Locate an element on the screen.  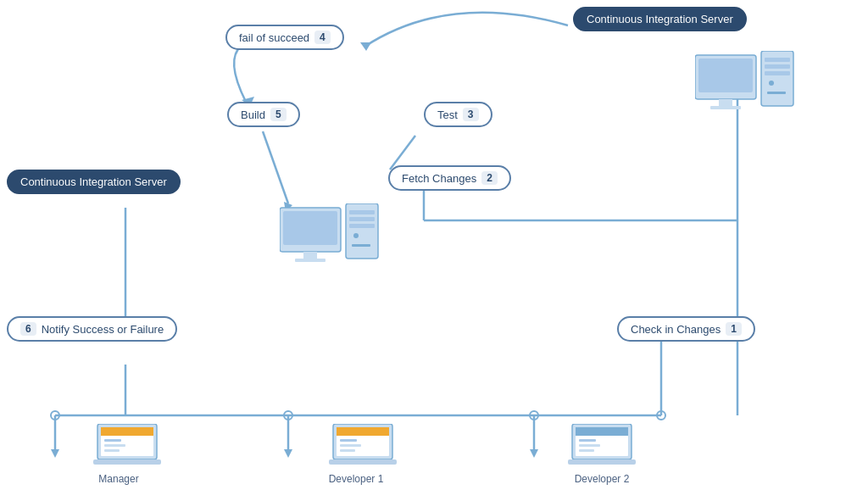
step6-label: 6 Notify Success or Failure is located at coordinates (92, 329).